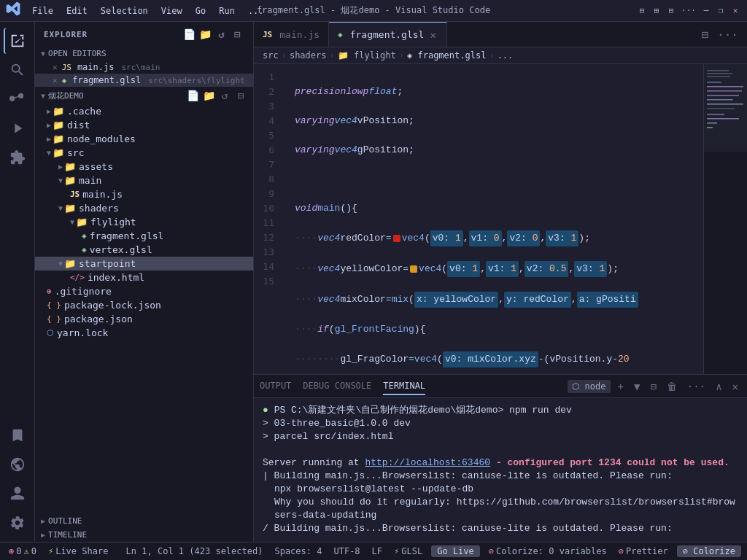 The height and width of the screenshot is (560, 747). What do you see at coordinates (225, 96) in the screenshot?
I see `project-refresh: ↺` at bounding box center [225, 96].